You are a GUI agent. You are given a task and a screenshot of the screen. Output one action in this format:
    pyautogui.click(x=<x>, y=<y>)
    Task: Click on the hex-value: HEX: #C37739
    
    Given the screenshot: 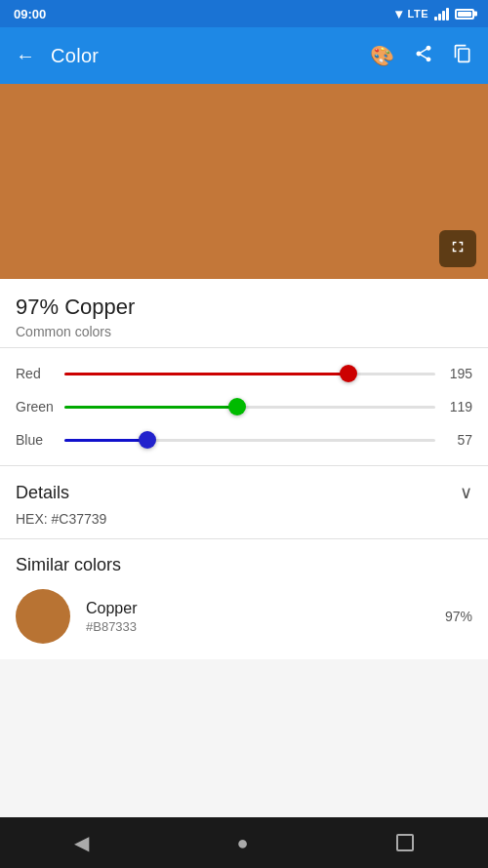 What is the action you would take?
    pyautogui.click(x=244, y=519)
    